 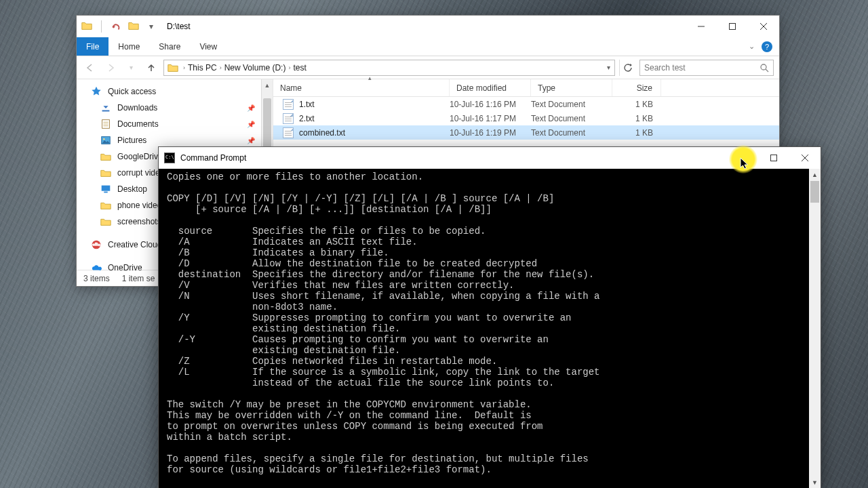 What do you see at coordinates (637, 88) in the screenshot?
I see `column-size: Size` at bounding box center [637, 88].